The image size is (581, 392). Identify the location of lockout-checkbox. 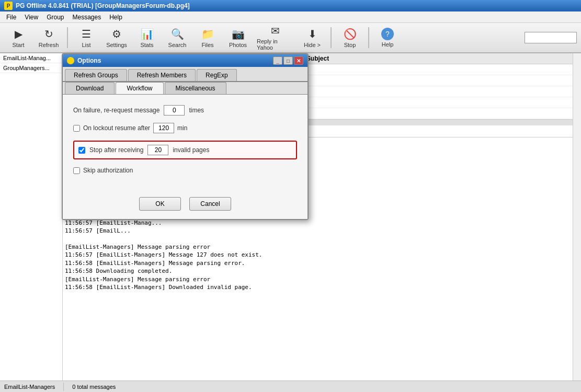
(76, 129).